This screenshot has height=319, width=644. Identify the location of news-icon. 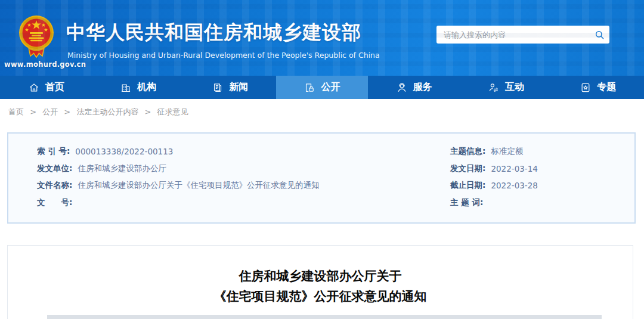
(218, 88).